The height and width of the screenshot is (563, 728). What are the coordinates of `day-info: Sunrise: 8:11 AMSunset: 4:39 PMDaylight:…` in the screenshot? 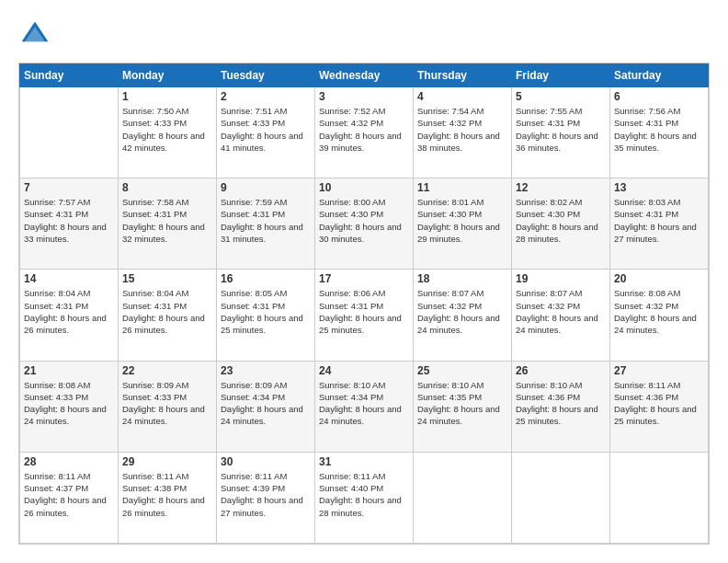 It's located at (266, 495).